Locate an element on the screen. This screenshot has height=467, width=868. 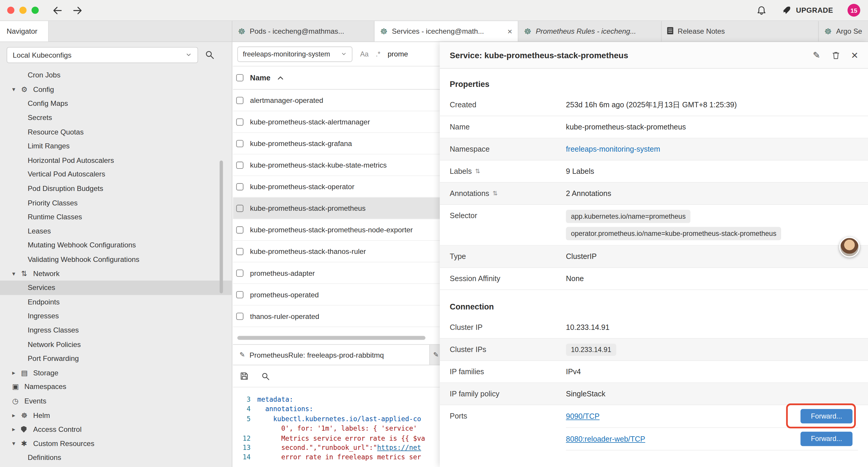
sidebar-group-access-control: ▸ Access Control is located at coordinates (116, 429).